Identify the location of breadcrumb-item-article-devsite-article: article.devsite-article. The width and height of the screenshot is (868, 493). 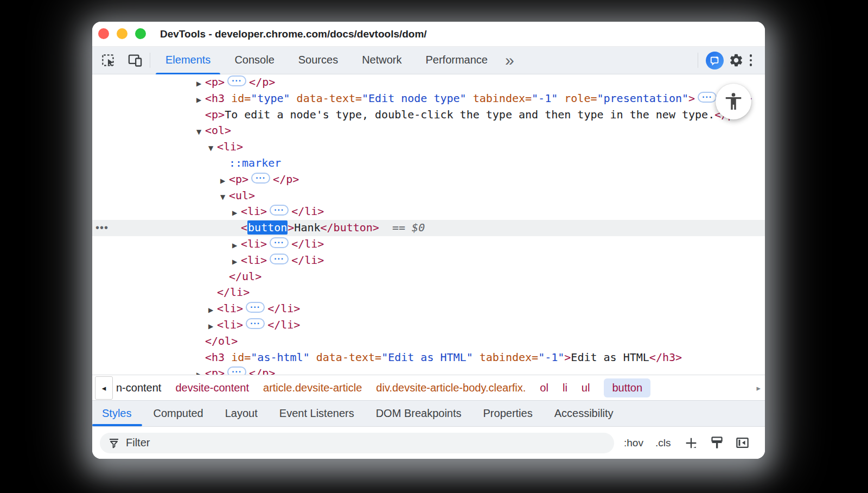
(312, 388).